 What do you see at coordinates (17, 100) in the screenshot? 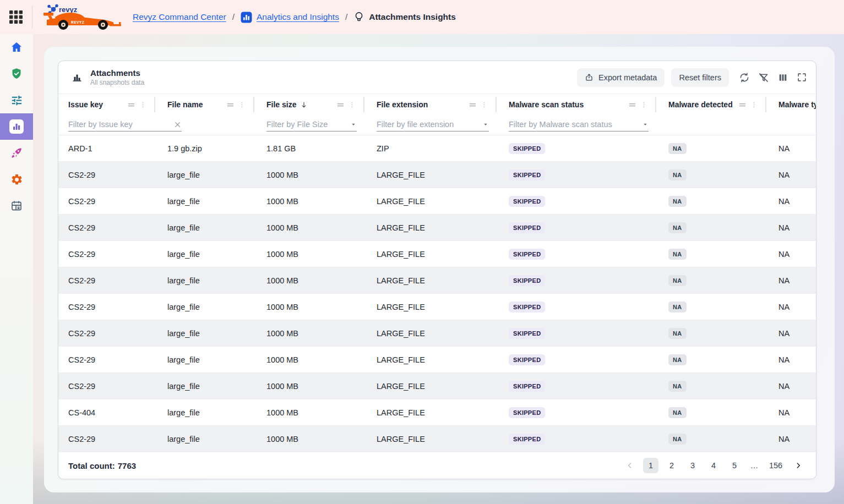
I see `sliders-icon` at bounding box center [17, 100].